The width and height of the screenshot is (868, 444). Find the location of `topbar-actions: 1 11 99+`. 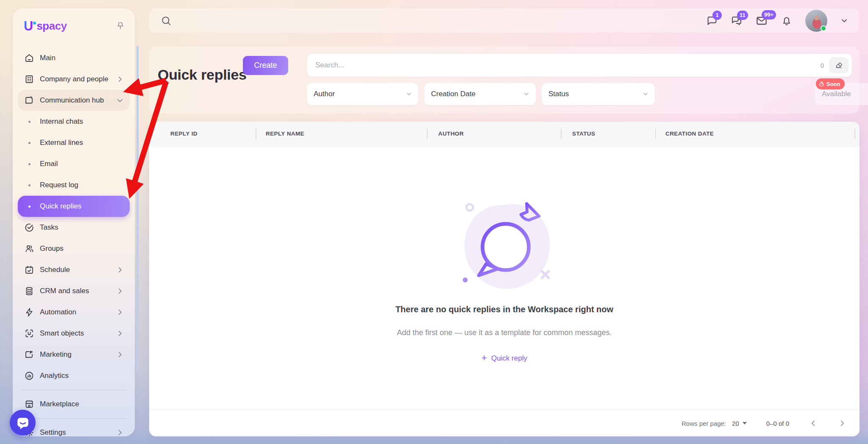

topbar-actions: 1 11 99+ is located at coordinates (777, 21).